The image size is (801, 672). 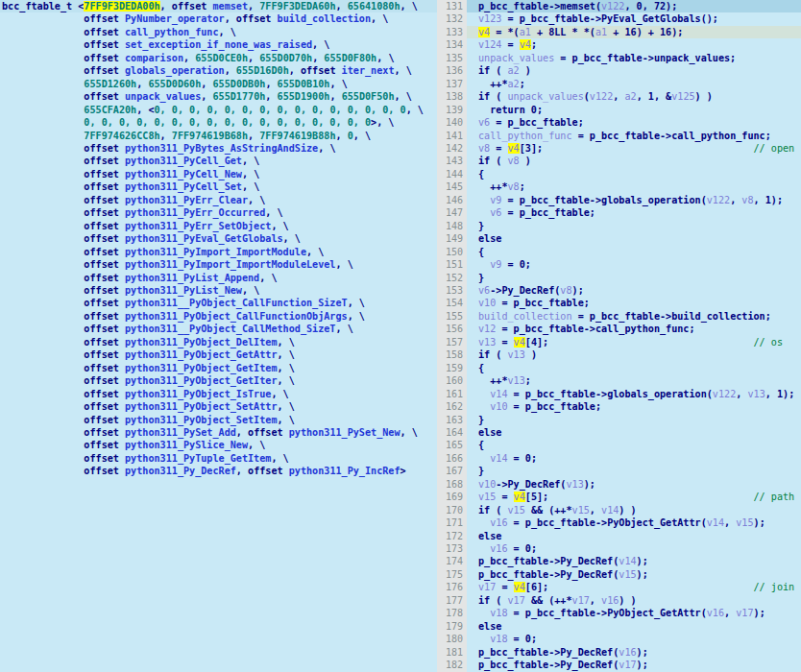 I want to click on highlighted-token: 7FF9F3DEDA00h, so click(x=121, y=6).